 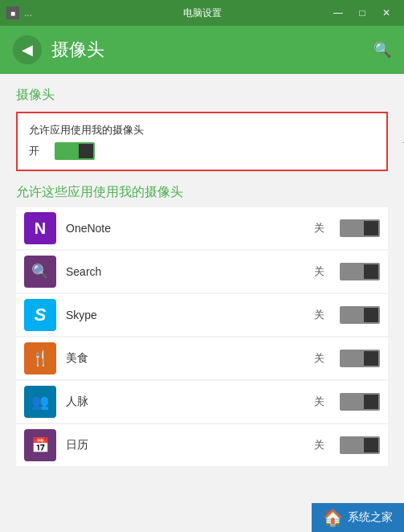 I want to click on window-controls: — □ ✕, so click(x=362, y=13).